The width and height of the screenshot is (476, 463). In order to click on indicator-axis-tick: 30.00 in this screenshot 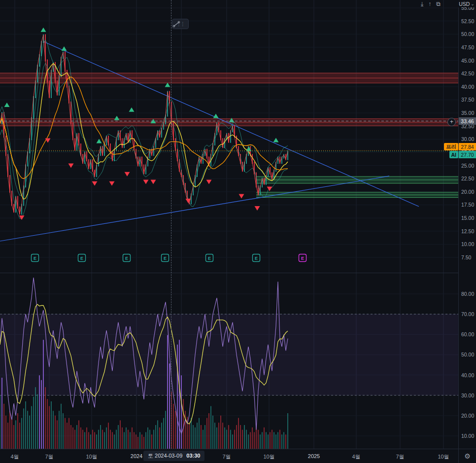, I will do `click(468, 395)`.